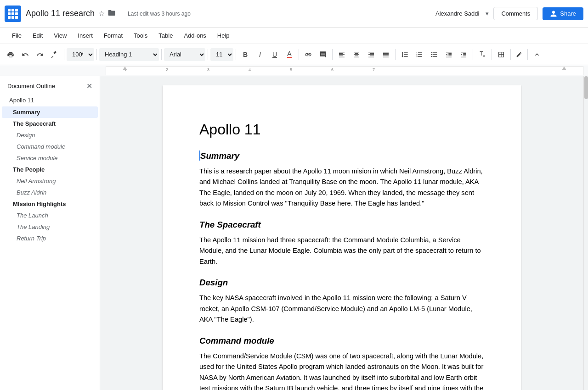 The width and height of the screenshot is (588, 390). Describe the element at coordinates (586, 233) in the screenshot. I see `scrollbar` at that location.